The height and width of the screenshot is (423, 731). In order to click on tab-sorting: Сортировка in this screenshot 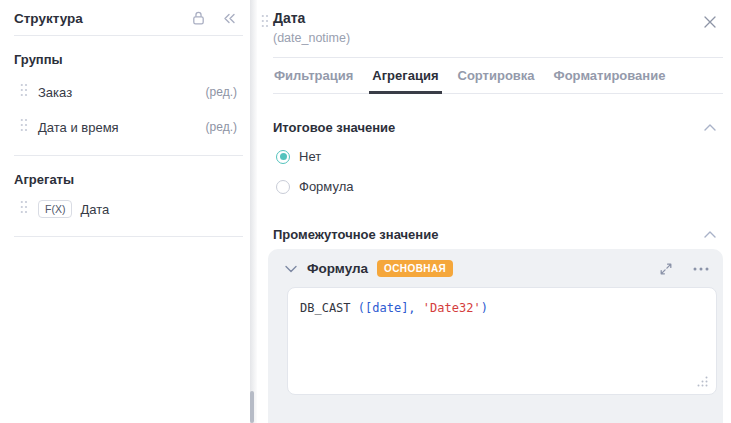, I will do `click(496, 80)`.